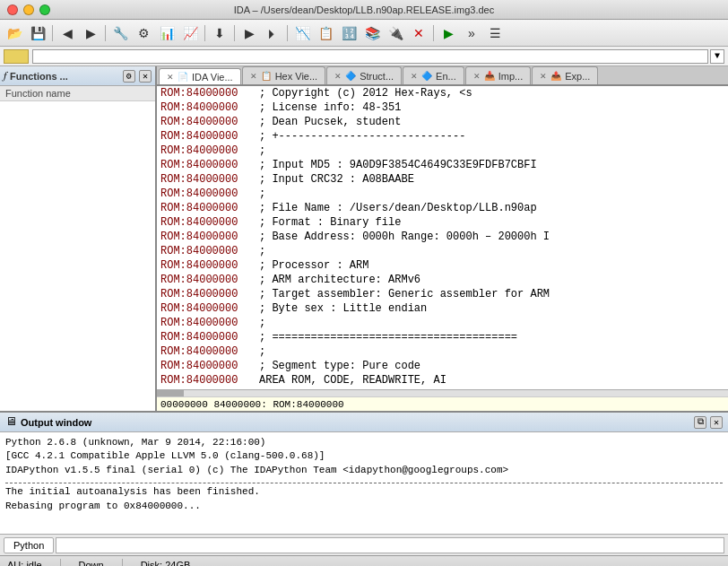 The height and width of the screenshot is (566, 728). What do you see at coordinates (143, 33) in the screenshot?
I see `btn2: ⚙` at bounding box center [143, 33].